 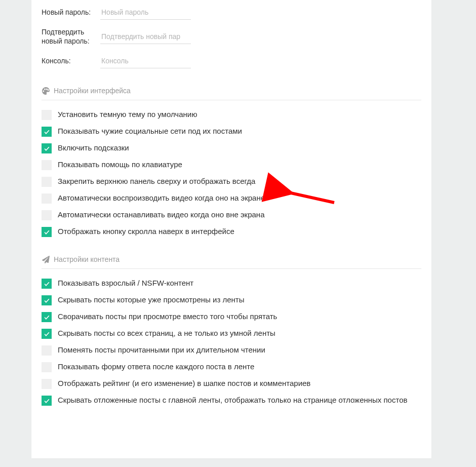 What do you see at coordinates (231, 317) in the screenshot?
I see `checkbox-row-collapse-viewed: Сворачивать посты при просмотре вместо т…` at bounding box center [231, 317].